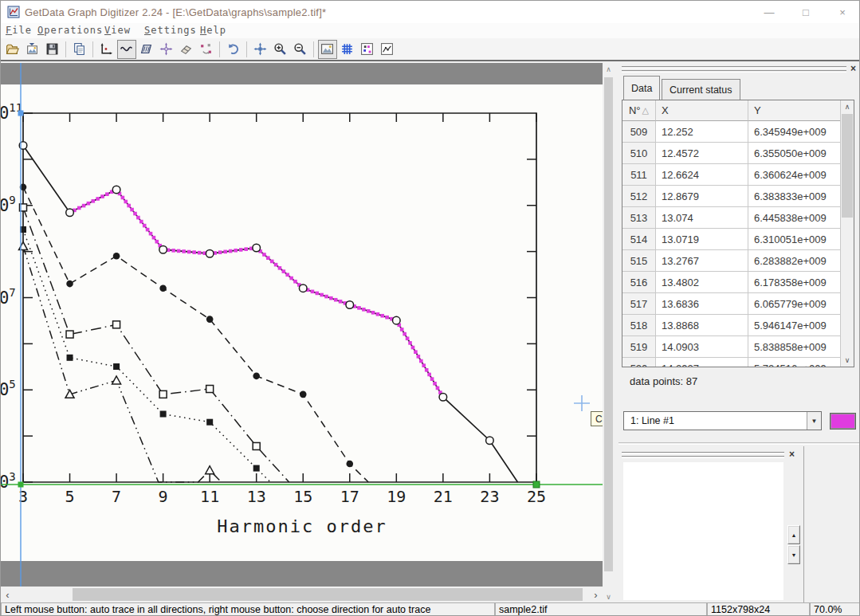  I want to click on row-number-cell: 517, so click(639, 304).